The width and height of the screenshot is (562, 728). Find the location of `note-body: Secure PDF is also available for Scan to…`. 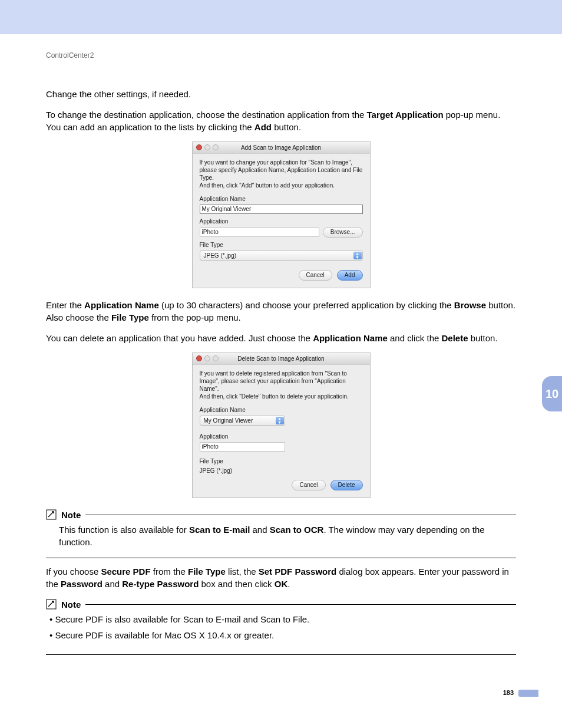

note-body: Secure PDF is also available for Scan to… is located at coordinates (281, 631).